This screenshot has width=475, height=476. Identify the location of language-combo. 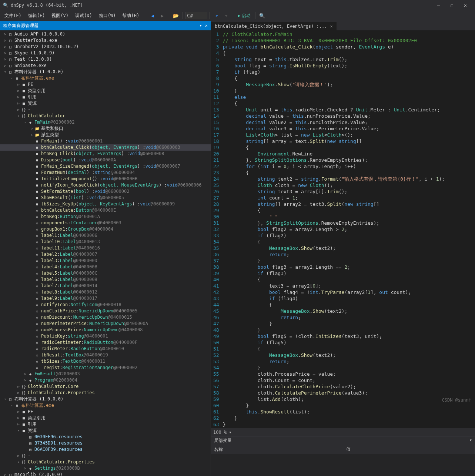
(196, 16).